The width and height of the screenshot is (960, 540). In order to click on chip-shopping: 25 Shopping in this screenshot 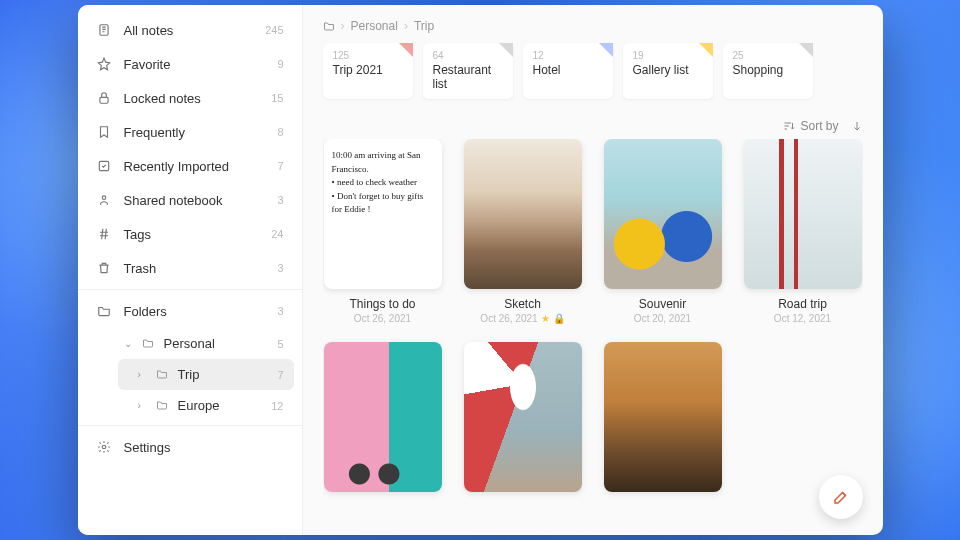, I will do `click(768, 71)`.